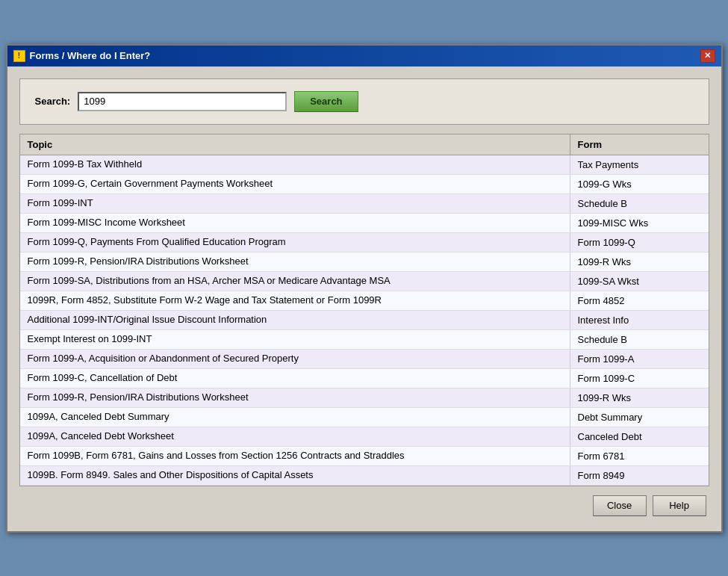 The image size is (728, 576). I want to click on form-cell: Form 4852, so click(639, 300).